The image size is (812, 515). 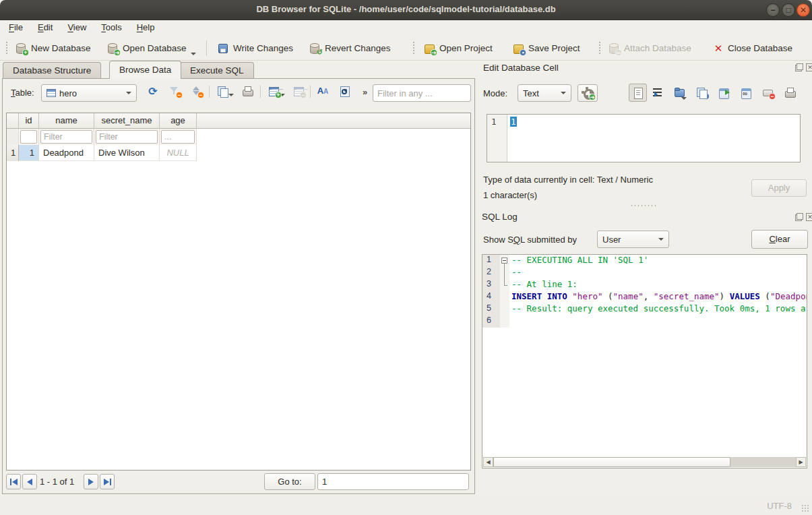 I want to click on scroll-left-arrow: ◀, so click(x=488, y=462).